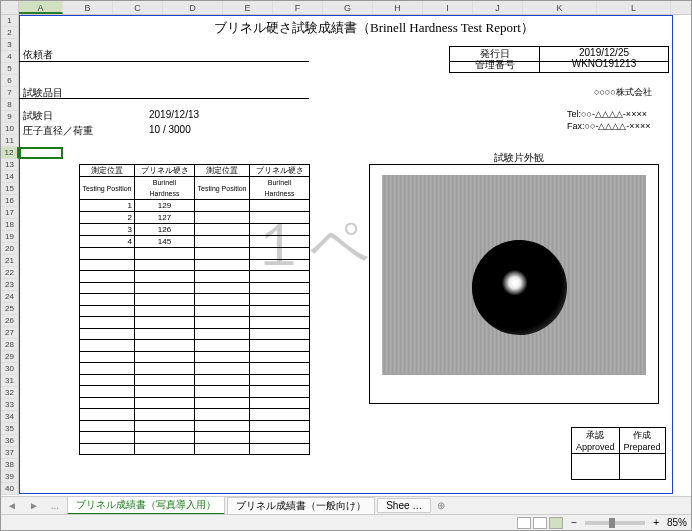 This screenshot has width=692, height=531. I want to click on row-header-26: 26, so click(10, 321).